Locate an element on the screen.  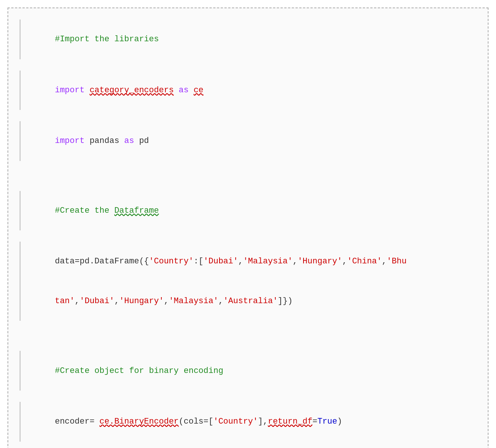
close-bracket-comma: ], is located at coordinates (263, 422).